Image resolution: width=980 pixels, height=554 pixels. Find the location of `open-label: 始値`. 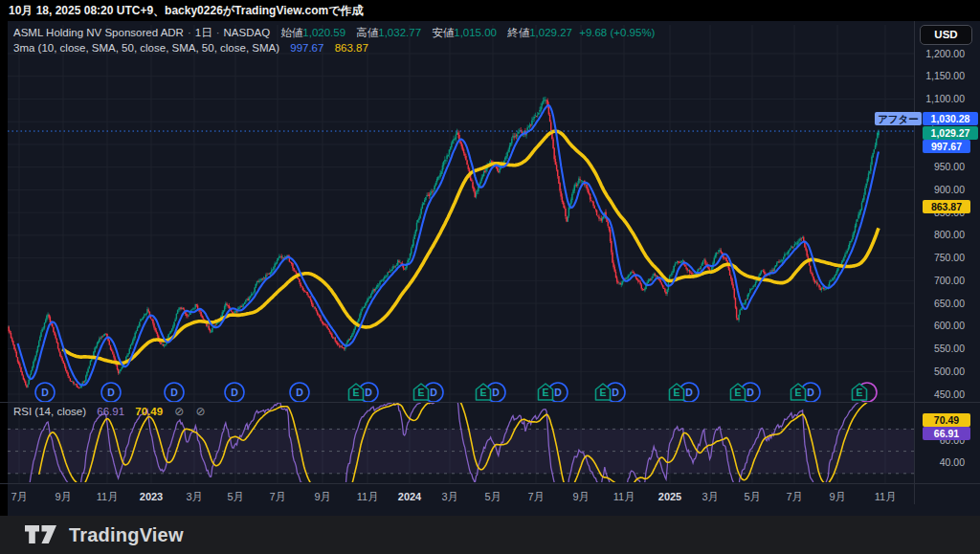

open-label: 始値 is located at coordinates (291, 33).